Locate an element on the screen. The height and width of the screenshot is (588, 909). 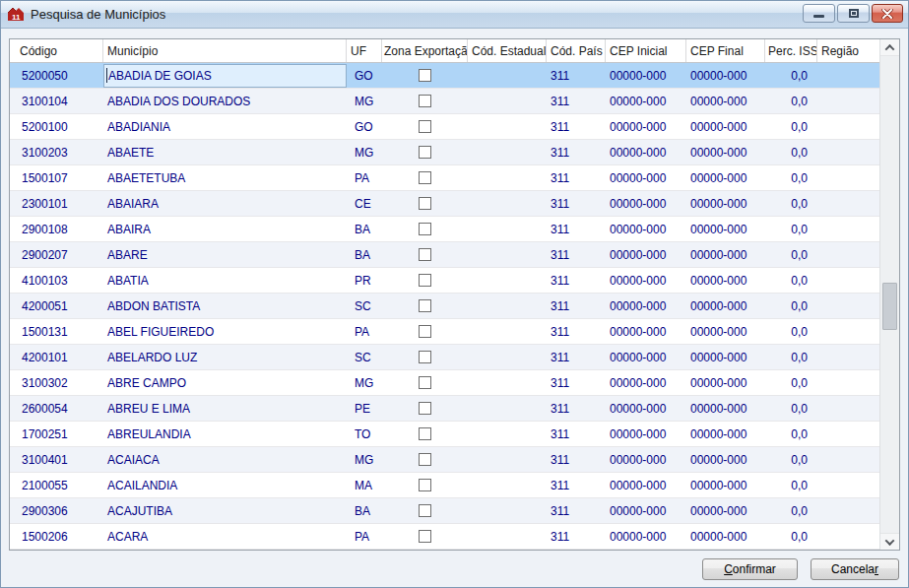
scroll-up-button is located at coordinates (890, 47).